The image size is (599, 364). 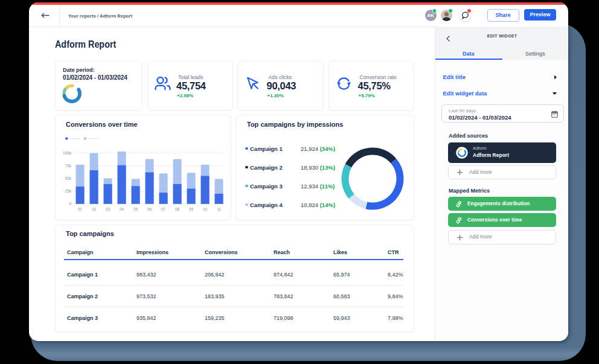 What do you see at coordinates (219, 209) in the screenshot?
I see `svg-text: 11` at bounding box center [219, 209].